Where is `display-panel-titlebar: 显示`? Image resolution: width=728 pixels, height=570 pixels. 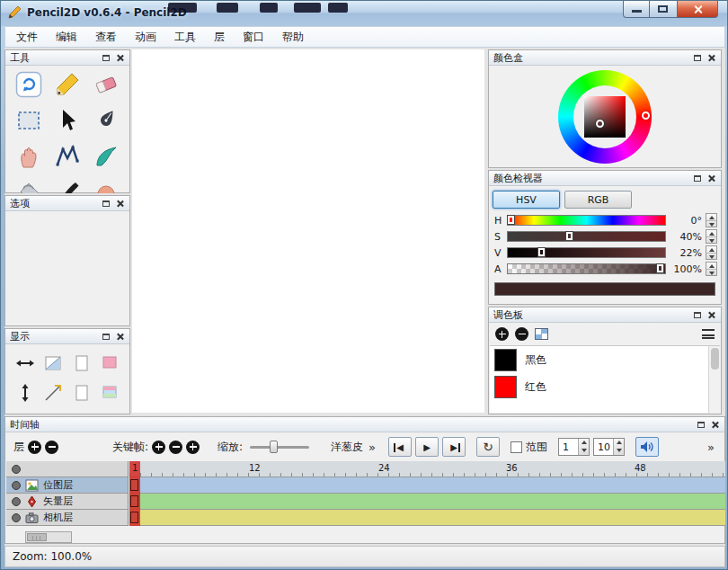 display-panel-titlebar: 显示 is located at coordinates (67, 336).